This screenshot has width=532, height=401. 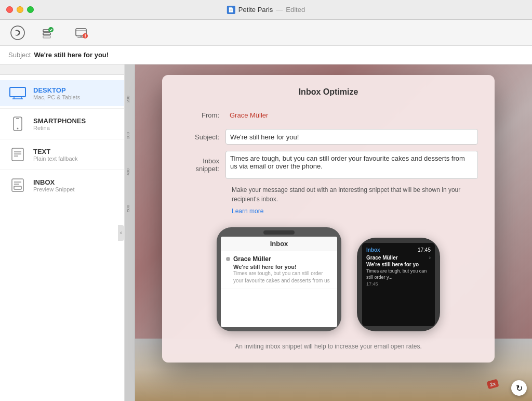 What do you see at coordinates (328, 115) in the screenshot?
I see `from-row: From:` at bounding box center [328, 115].